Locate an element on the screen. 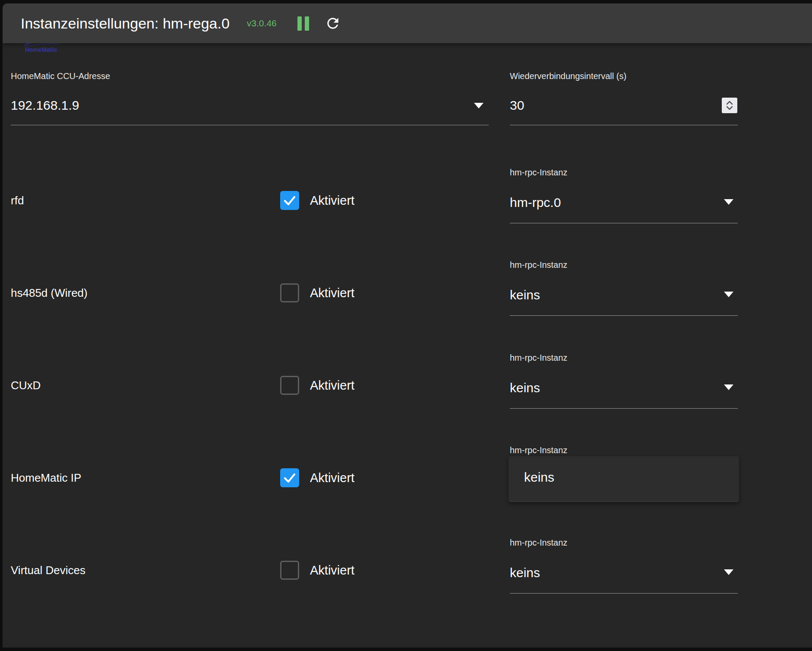  adapter-name-label: Virtual Devices is located at coordinates (48, 570).